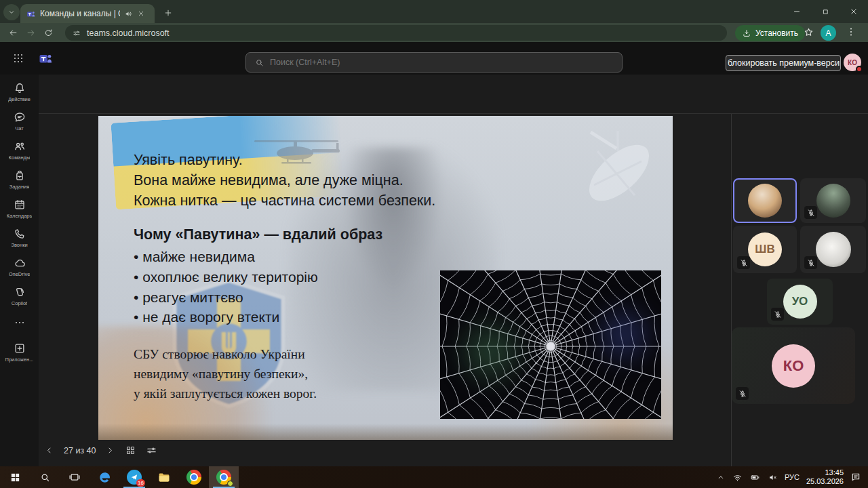 This screenshot has height=488, width=868. I want to click on participant-tile: ШВ, so click(765, 249).